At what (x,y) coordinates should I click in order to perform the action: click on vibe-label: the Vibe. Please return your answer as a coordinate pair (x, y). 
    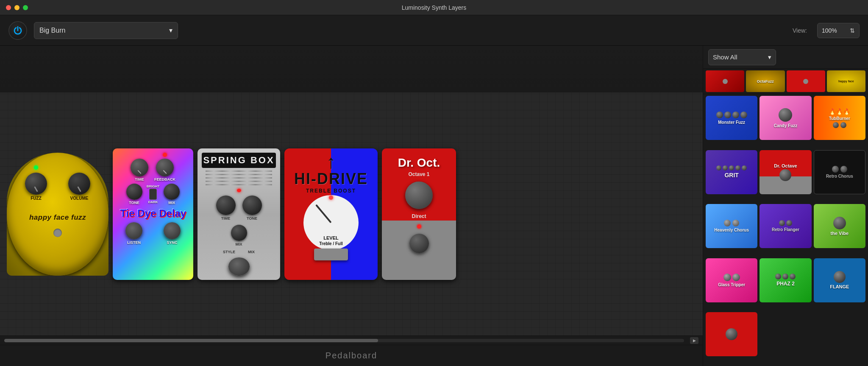
    Looking at the image, I should click on (840, 233).